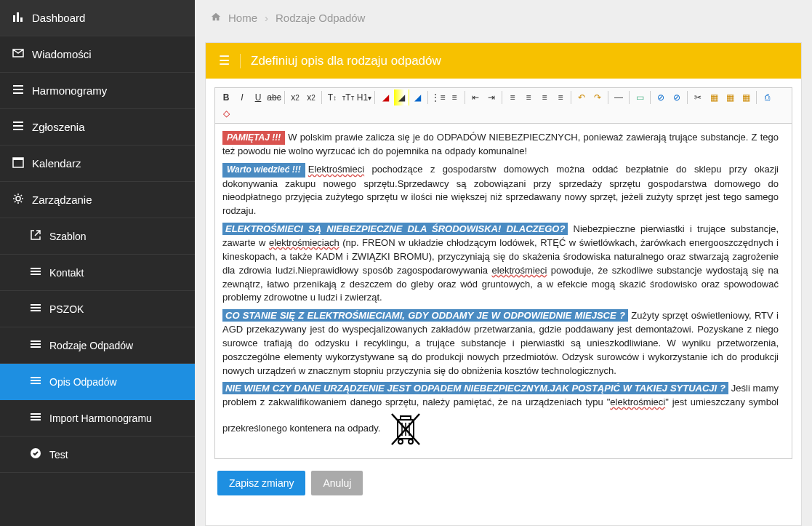  Describe the element at coordinates (582, 97) in the screenshot. I see `undo-button: ↶` at that location.